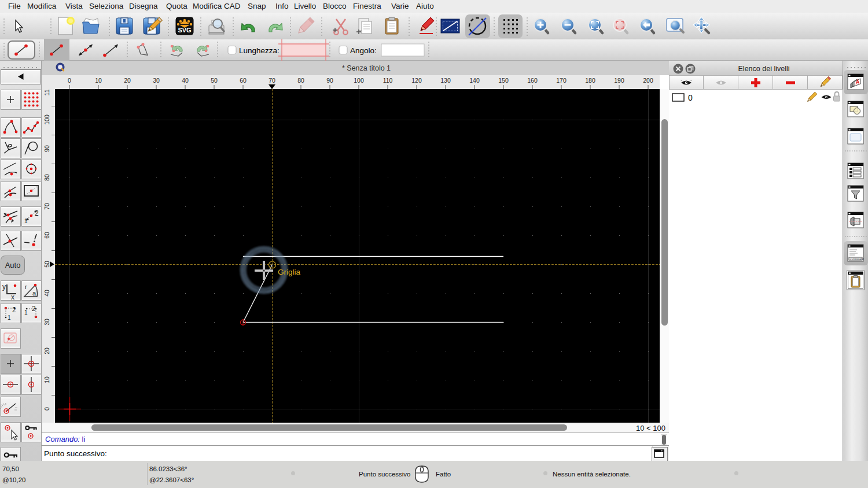 This screenshot has width=868, height=488. What do you see at coordinates (857, 259) in the screenshot?
I see `svg-text: < command` at bounding box center [857, 259].